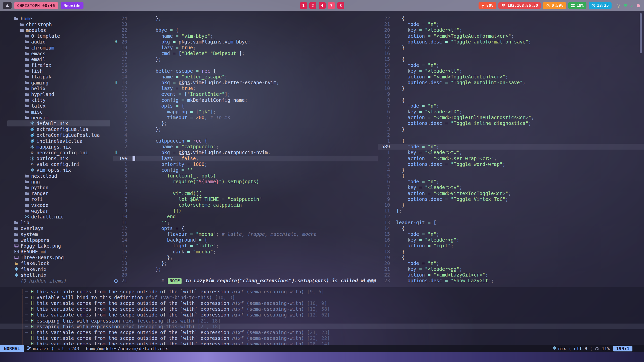 The width and height of the screenshot is (644, 362). Describe the element at coordinates (245, 194) in the screenshot. I see `code-line: 6 vim.cmd([[` at that location.